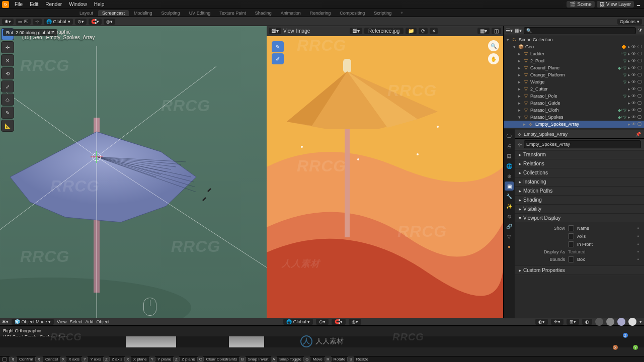 The height and width of the screenshot is (362, 644). Describe the element at coordinates (384, 31) in the screenshot. I see `image-filename: Reference.jpg` at that location.